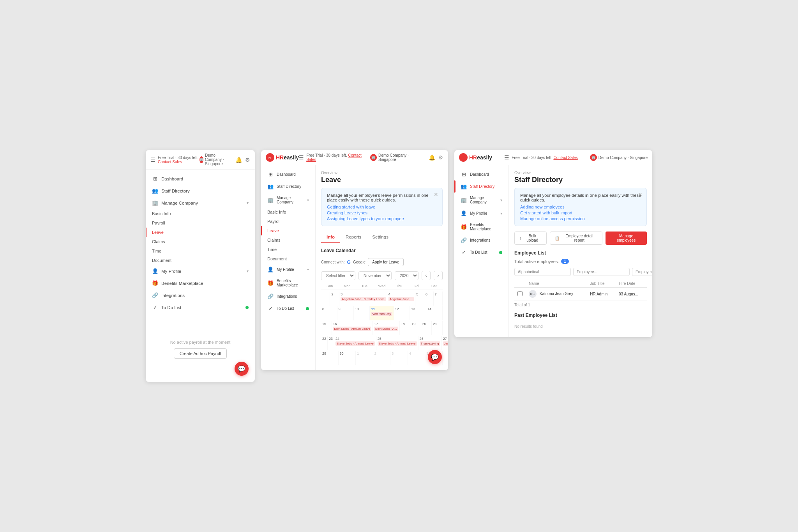  Describe the element at coordinates (382, 313) in the screenshot. I see `cal-row-2: 8 9 10 11 Veterans Day 12 13 14` at that location.